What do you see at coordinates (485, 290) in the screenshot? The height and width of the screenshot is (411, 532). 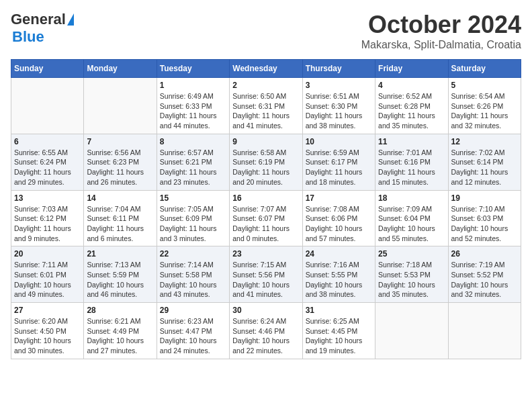 I see `daylight-text: Daylight: 10 hours and 32 minutes.` at bounding box center [485, 290].